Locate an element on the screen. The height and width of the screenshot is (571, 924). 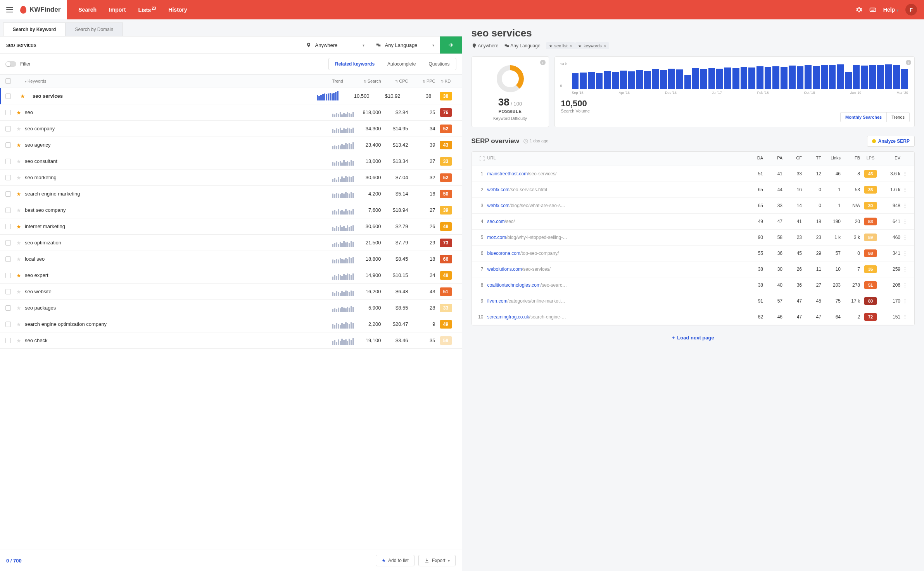
col-ppc: ⇅PPC is located at coordinates (422, 81).